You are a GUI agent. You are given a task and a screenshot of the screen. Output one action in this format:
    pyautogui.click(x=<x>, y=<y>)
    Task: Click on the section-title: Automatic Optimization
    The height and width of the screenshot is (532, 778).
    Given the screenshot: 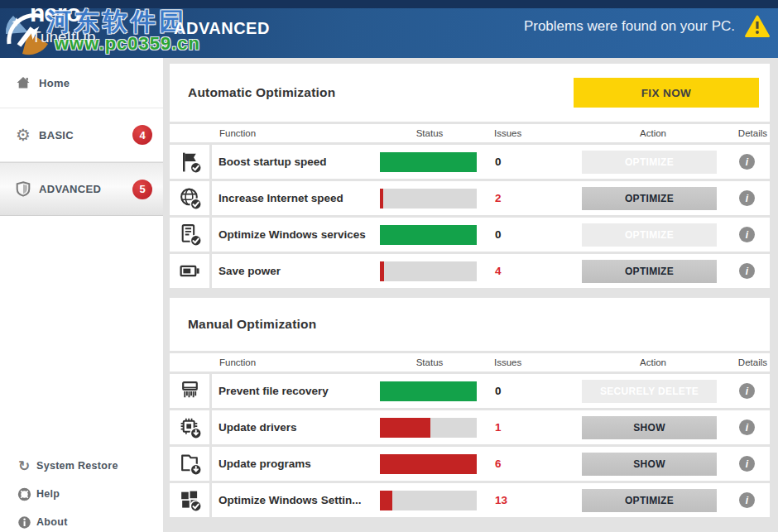 What is the action you would take?
    pyautogui.click(x=262, y=93)
    